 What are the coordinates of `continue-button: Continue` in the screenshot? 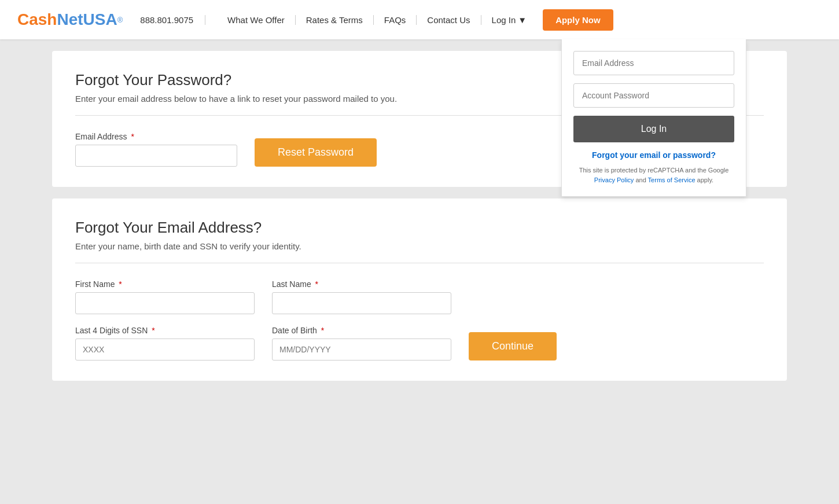 It's located at (513, 346).